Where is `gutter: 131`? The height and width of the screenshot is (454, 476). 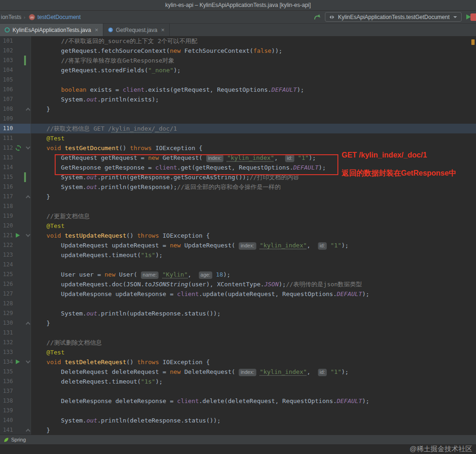
gutter: 131 is located at coordinates (16, 333).